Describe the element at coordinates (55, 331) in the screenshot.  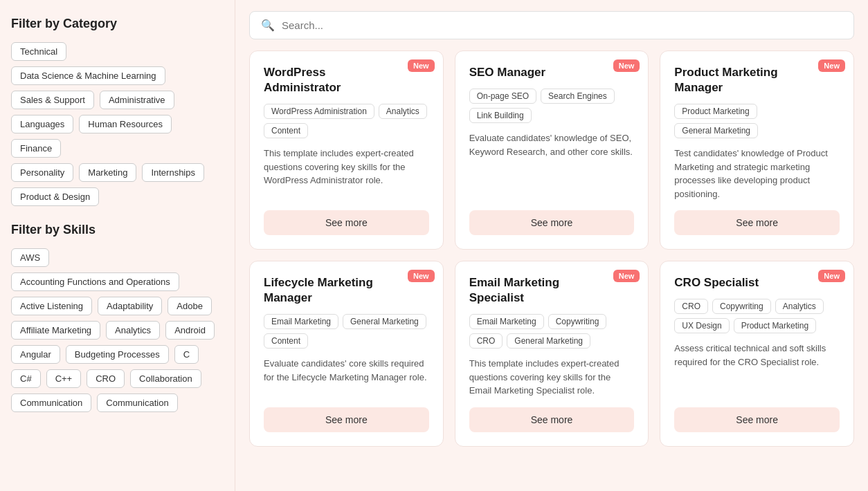
I see `skill-tag: Affiliate Marketing` at that location.